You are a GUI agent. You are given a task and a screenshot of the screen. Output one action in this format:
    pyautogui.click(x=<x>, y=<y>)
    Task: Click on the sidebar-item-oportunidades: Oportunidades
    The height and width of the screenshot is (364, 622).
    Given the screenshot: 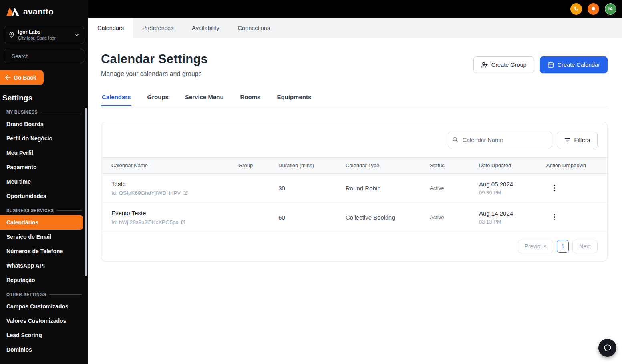 What is the action you would take?
    pyautogui.click(x=44, y=196)
    